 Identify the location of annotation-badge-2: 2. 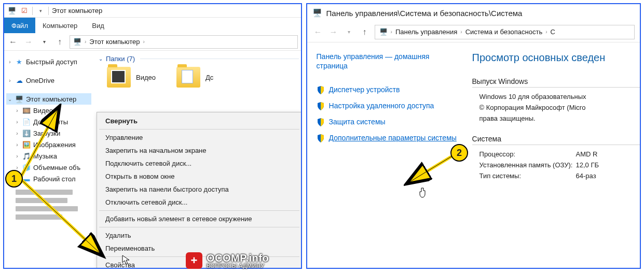
(459, 153).